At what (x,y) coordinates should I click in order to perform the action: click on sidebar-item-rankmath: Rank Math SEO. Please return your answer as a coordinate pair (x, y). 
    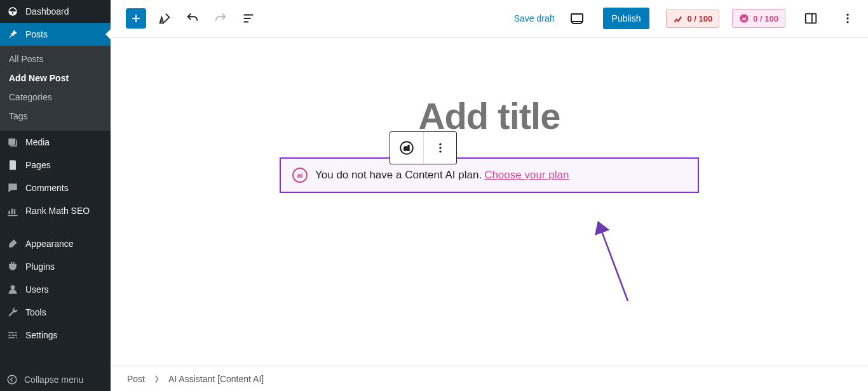
    Looking at the image, I should click on (55, 211).